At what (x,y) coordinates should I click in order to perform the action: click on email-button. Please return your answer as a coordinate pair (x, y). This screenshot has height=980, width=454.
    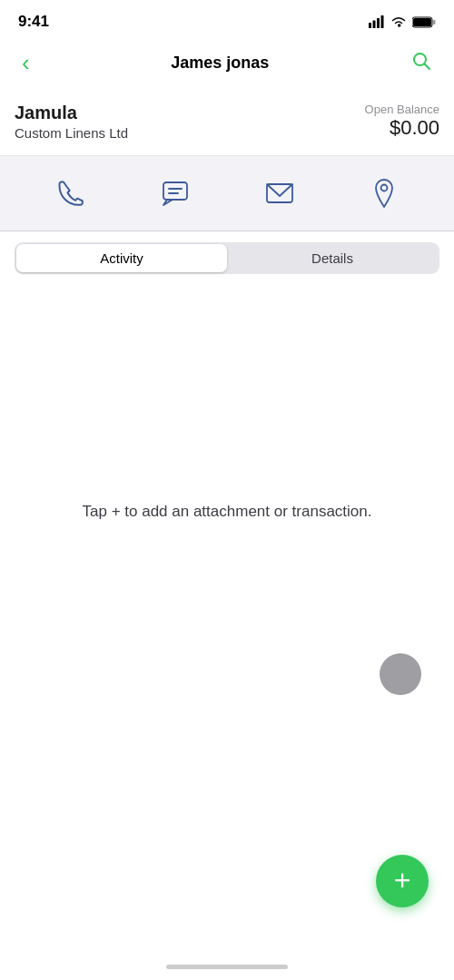
    Looking at the image, I should click on (280, 193).